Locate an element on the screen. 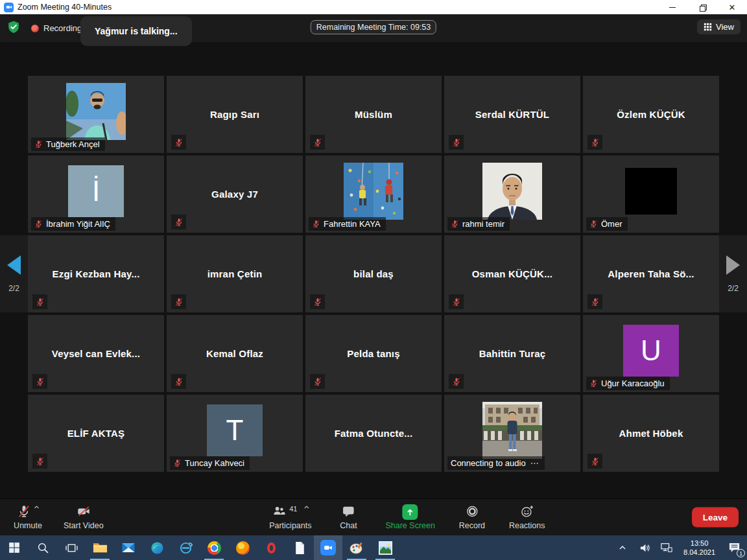 Image resolution: width=747 pixels, height=560 pixels. previous-page-nav: 2/2 is located at coordinates (14, 274).